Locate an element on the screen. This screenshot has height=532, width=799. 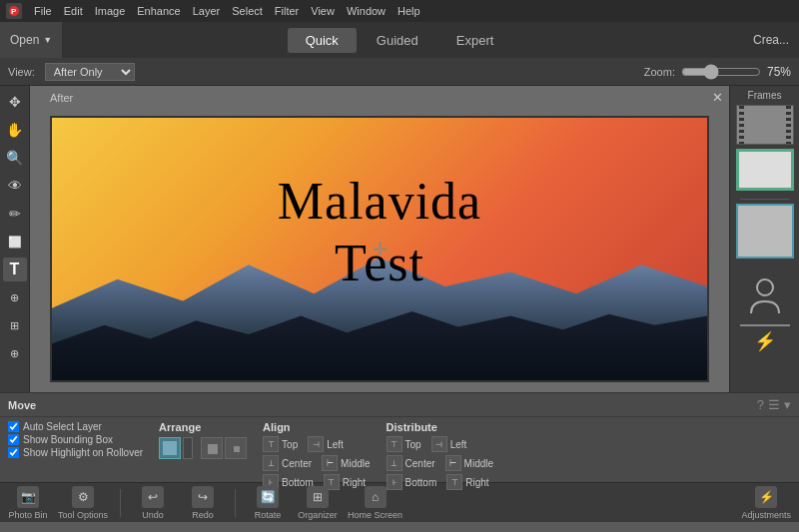
menu-file: File is located at coordinates (43, 11).